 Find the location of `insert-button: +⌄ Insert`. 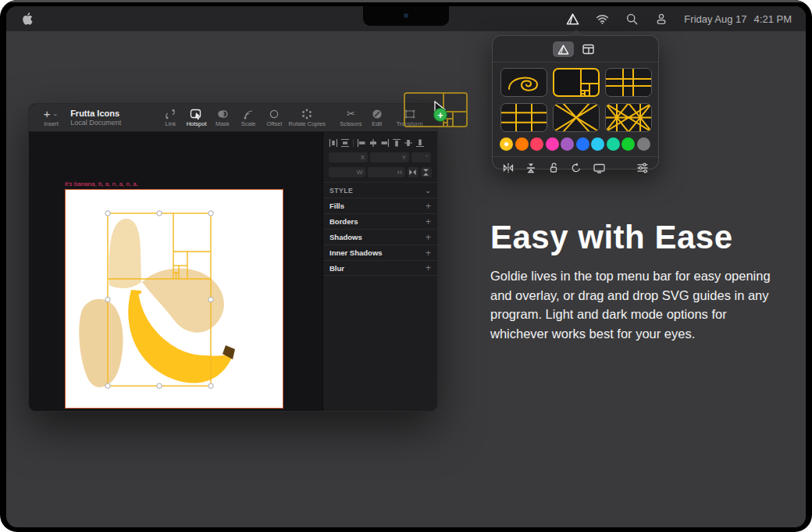

insert-button: +⌄ Insert is located at coordinates (52, 117).